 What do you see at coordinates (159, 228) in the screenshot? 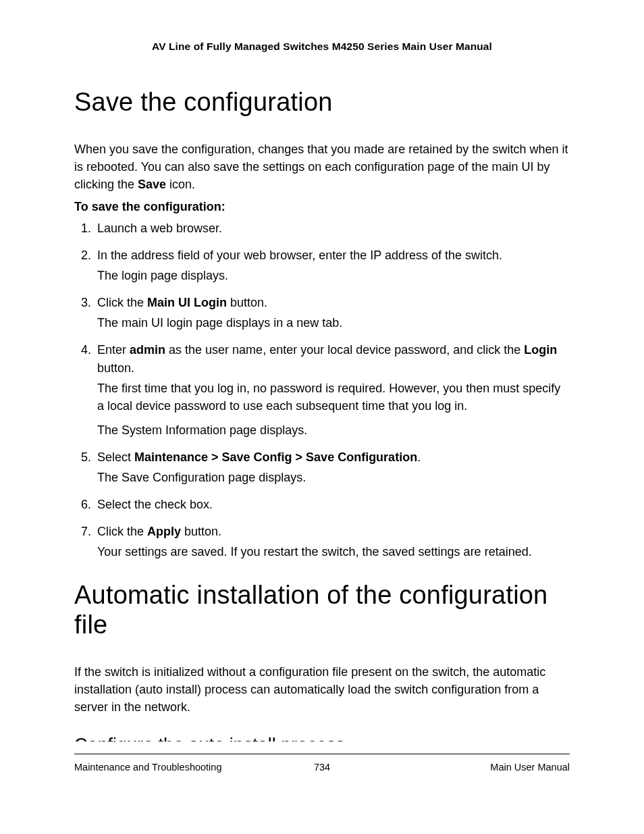
I see `step-text: Launch a web browser.` at bounding box center [159, 228].